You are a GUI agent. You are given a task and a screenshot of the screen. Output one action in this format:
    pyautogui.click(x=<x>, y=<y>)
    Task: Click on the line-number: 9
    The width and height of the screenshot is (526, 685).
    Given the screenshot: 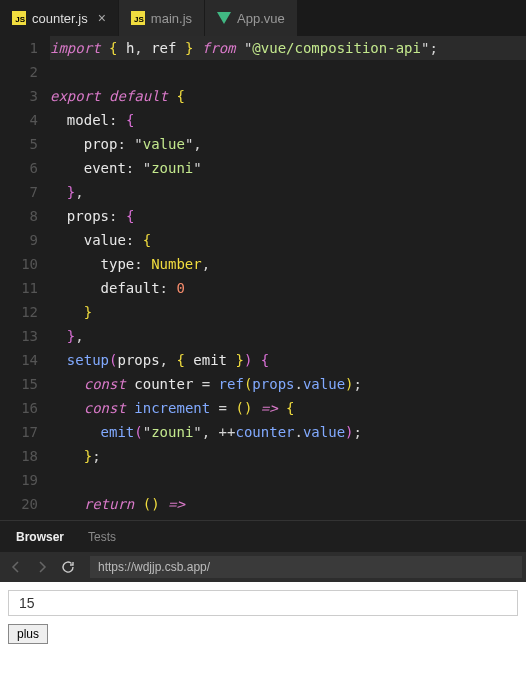 What is the action you would take?
    pyautogui.click(x=23, y=240)
    